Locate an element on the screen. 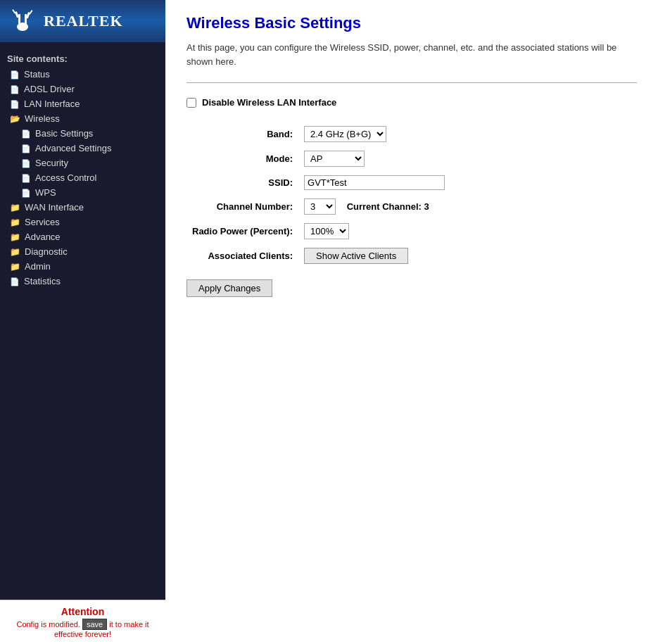  channel-select: 123 456 789 10111213 is located at coordinates (319, 207).